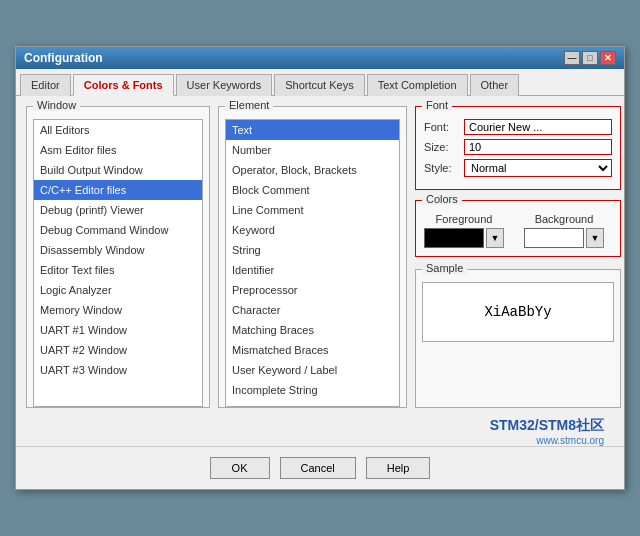 Image resolution: width=640 pixels, height=536 pixels. I want to click on foreground-col: Foreground ▼, so click(464, 230).